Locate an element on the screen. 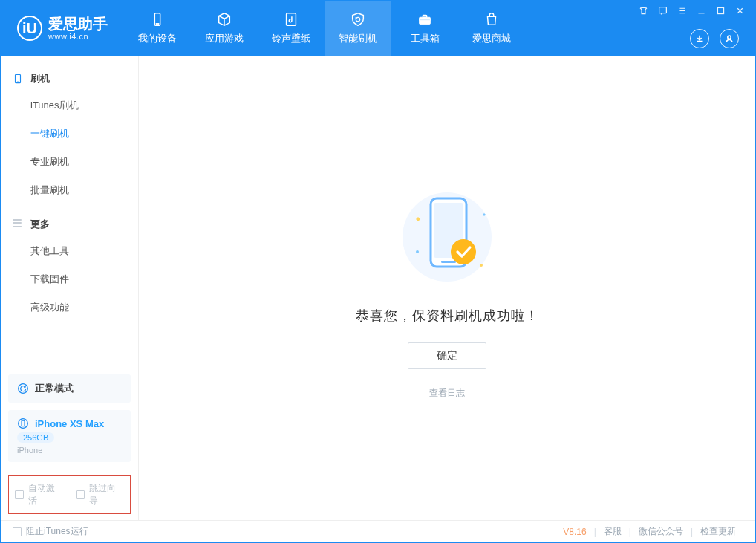 Image resolution: width=756 pixels, height=543 pixels. sidebar-item-advanced: 高级功能 is located at coordinates (70, 308).